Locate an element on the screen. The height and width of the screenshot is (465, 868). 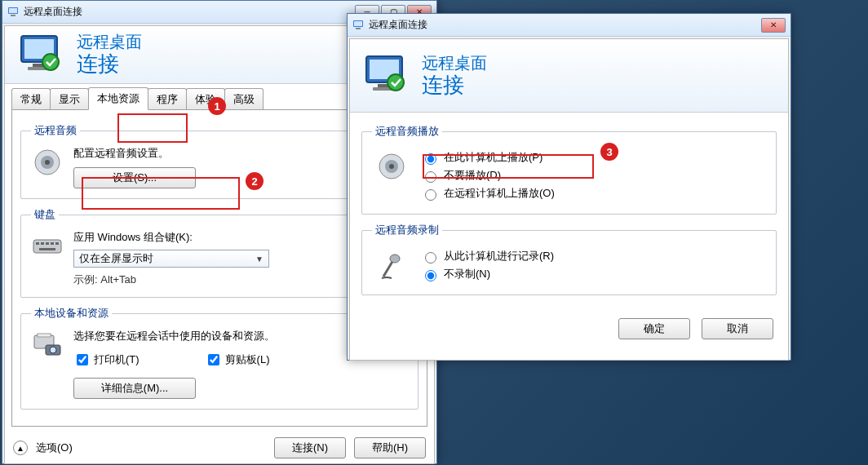
radio-play-remote-input is located at coordinates (431, 195).